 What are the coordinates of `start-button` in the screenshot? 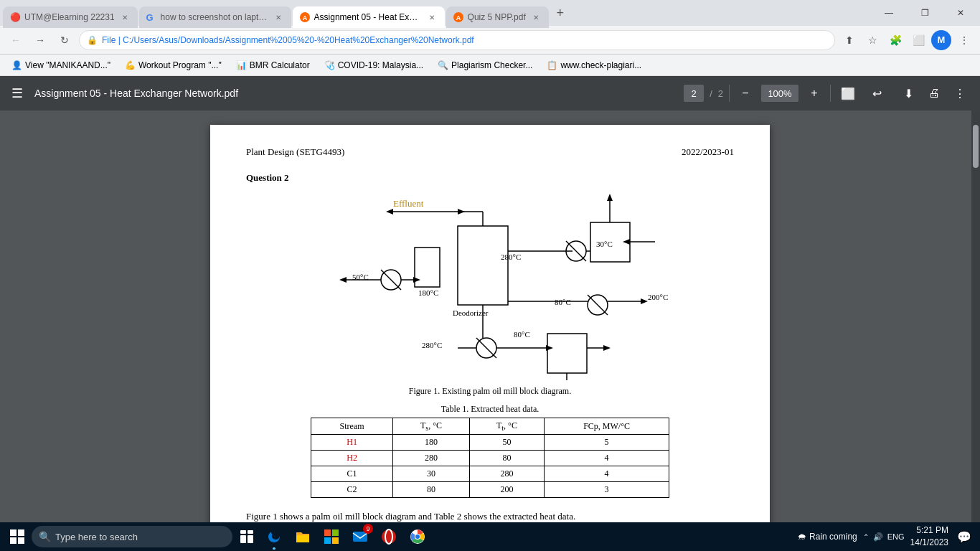 It's located at (17, 537).